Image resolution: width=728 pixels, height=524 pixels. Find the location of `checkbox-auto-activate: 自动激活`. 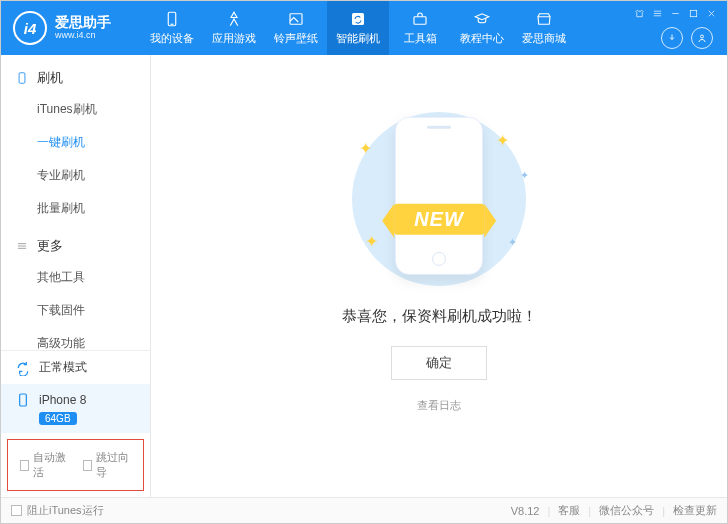

checkbox-auto-activate: 自动激活 is located at coordinates (44, 465).